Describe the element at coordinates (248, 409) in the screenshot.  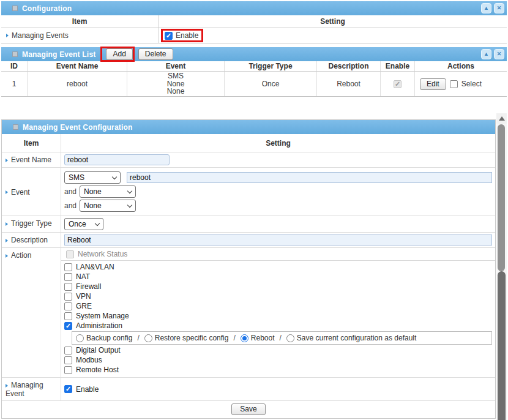
I see `save-row: Save` at that location.